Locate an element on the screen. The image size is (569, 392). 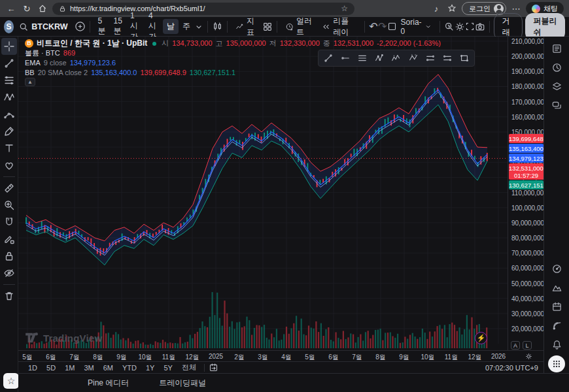
layout-select-icon is located at coordinates (392, 27).